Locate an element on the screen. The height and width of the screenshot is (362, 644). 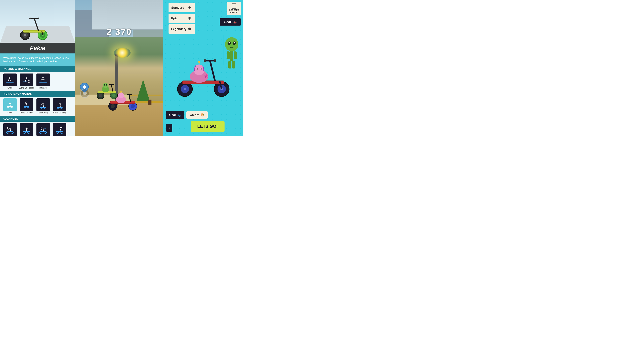
section-header-riding-backwards: RIDING BACKWARDS is located at coordinates (38, 94).